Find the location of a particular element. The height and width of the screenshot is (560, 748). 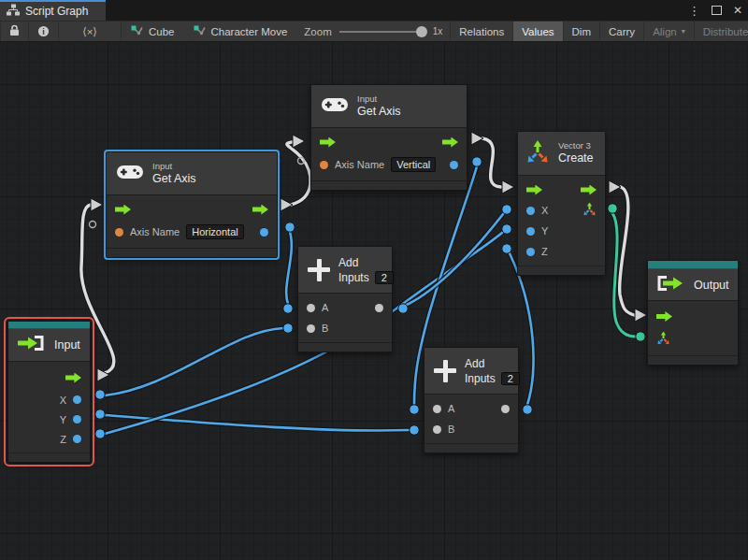

vector3-out-port-icon is located at coordinates (589, 211).